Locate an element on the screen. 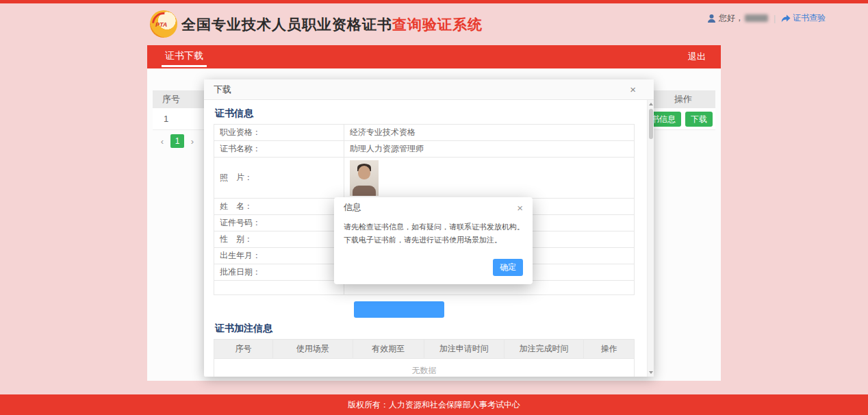  scroll-down-icon is located at coordinates (651, 373).